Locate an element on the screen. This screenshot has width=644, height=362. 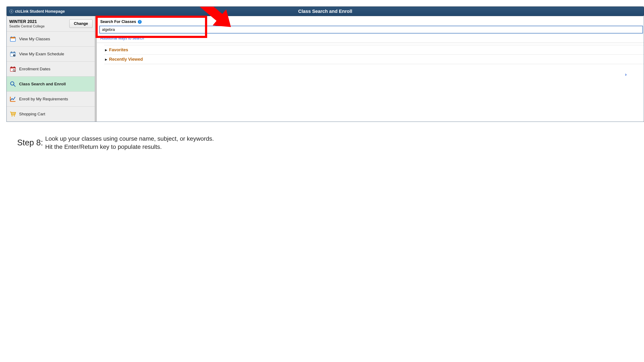
sidebar-item-shopping-cart: Shopping Cart is located at coordinates (51, 114).